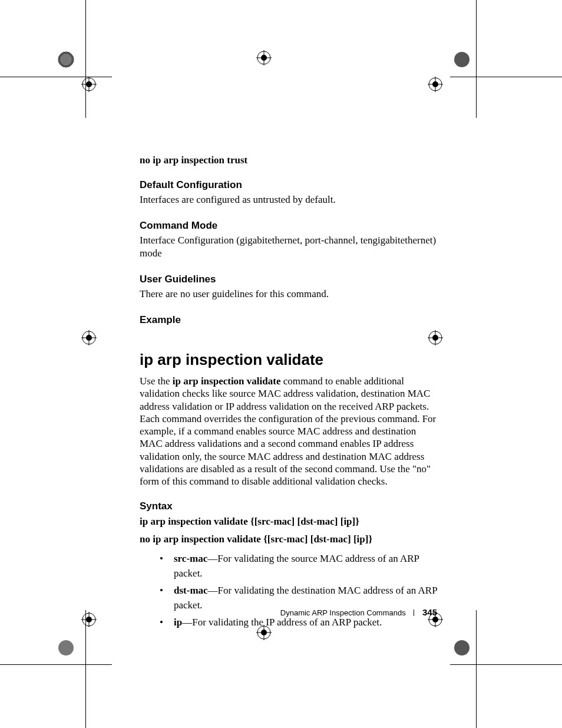 This screenshot has width=562, height=728. I want to click on heading-syntax: Syntax, so click(289, 506).